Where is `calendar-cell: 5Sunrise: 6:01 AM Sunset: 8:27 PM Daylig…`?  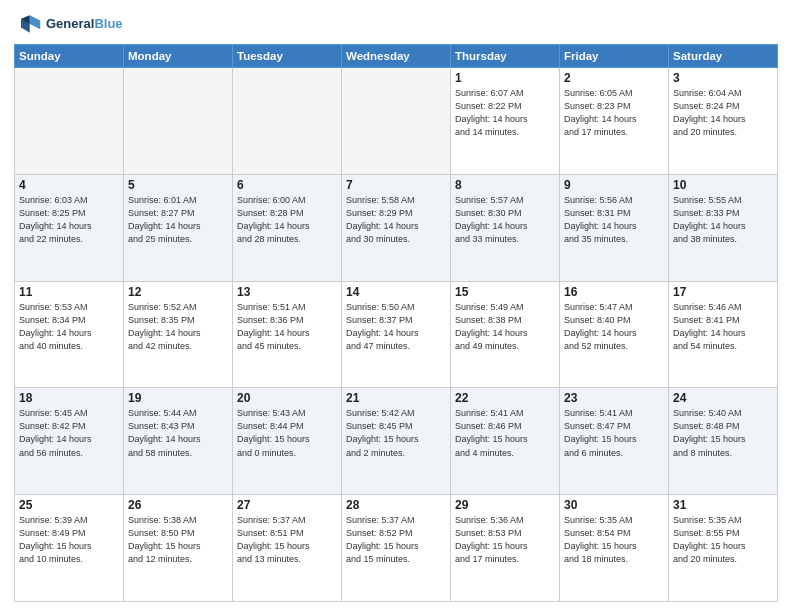
calendar-cell: 5Sunrise: 6:01 AM Sunset: 8:27 PM Daylig… is located at coordinates (178, 228).